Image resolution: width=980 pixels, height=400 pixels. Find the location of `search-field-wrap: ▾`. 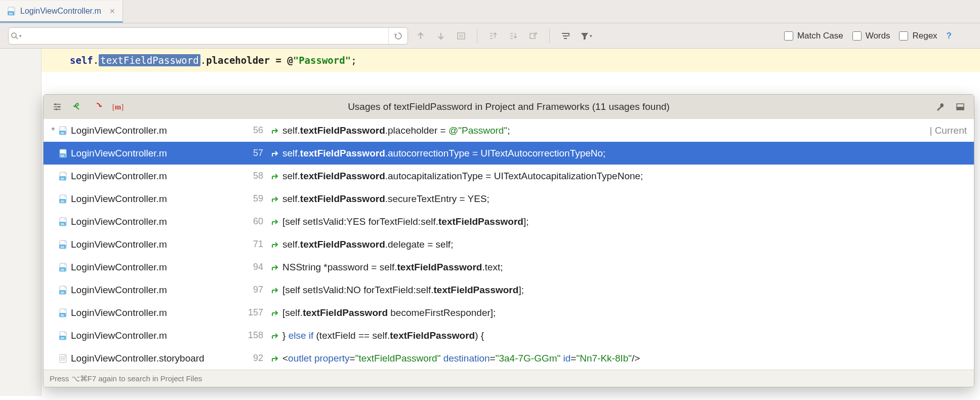

search-field-wrap: ▾ is located at coordinates (208, 36).